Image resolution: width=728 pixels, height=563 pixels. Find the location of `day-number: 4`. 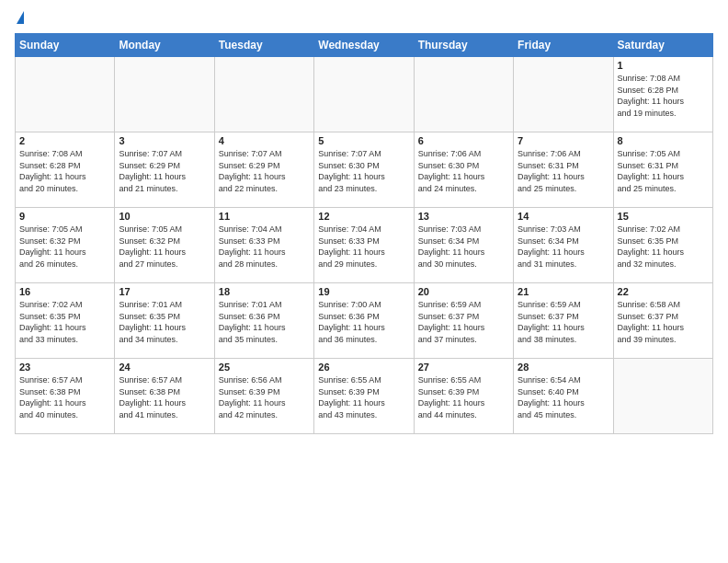

day-number: 4 is located at coordinates (265, 141).